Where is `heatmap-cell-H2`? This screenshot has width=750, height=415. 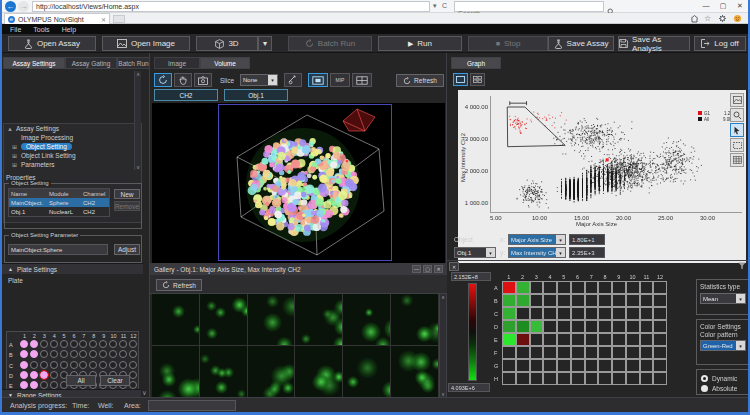
heatmap-cell-H2 is located at coordinates (523, 378).